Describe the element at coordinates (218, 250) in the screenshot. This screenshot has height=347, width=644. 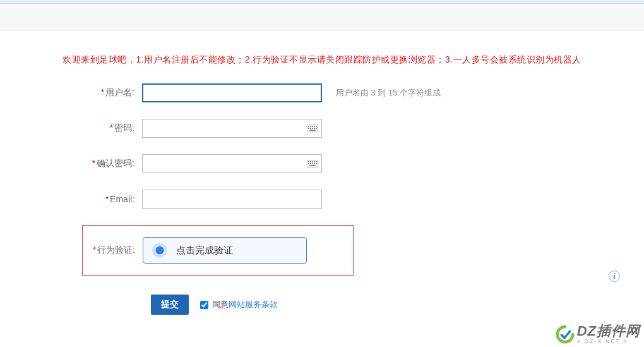
I see `verify-box: *行为验证: 点击完成验证` at that location.